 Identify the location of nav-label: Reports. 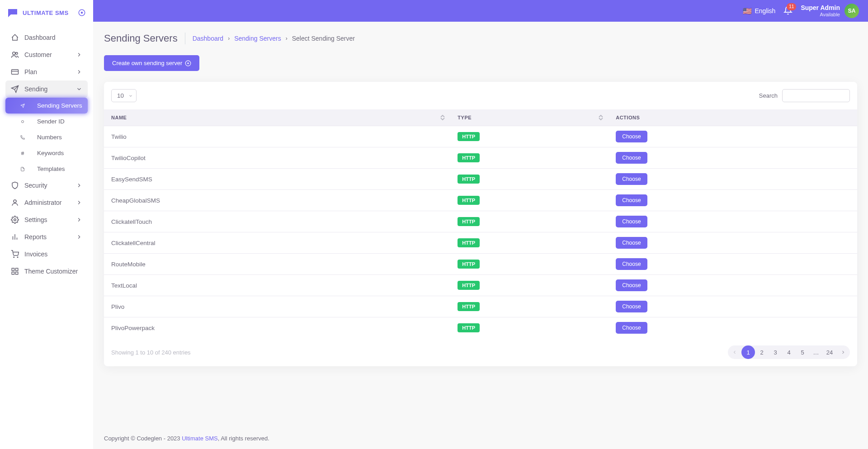
(47, 237).